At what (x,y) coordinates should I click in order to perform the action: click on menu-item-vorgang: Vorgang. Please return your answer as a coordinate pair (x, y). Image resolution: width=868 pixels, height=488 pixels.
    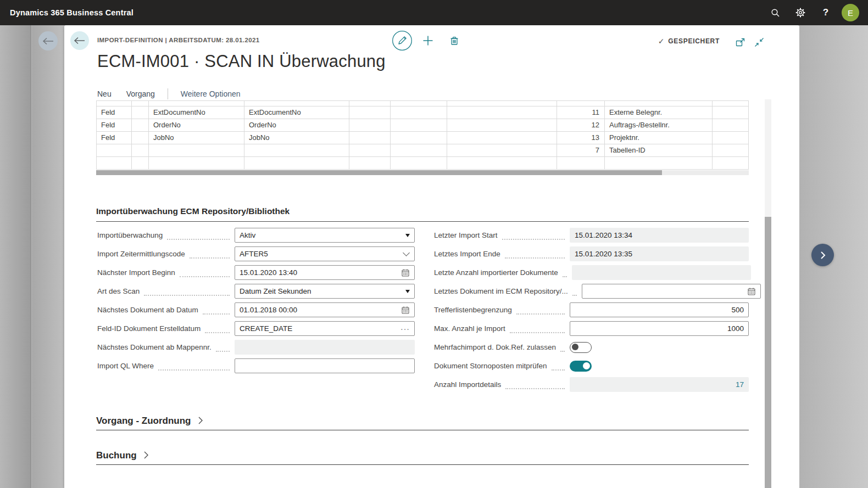
    Looking at the image, I should click on (141, 94).